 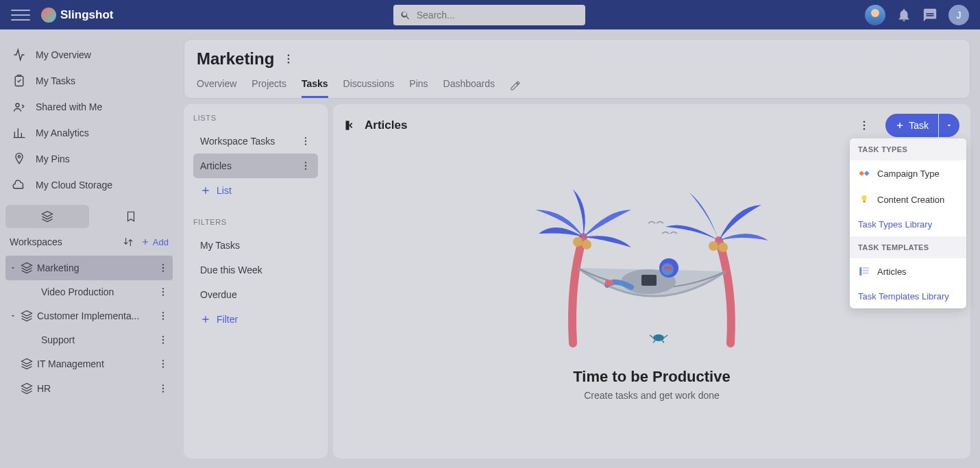 What do you see at coordinates (256, 245) in the screenshot?
I see `filter-my-tasks: My Tasks` at bounding box center [256, 245].